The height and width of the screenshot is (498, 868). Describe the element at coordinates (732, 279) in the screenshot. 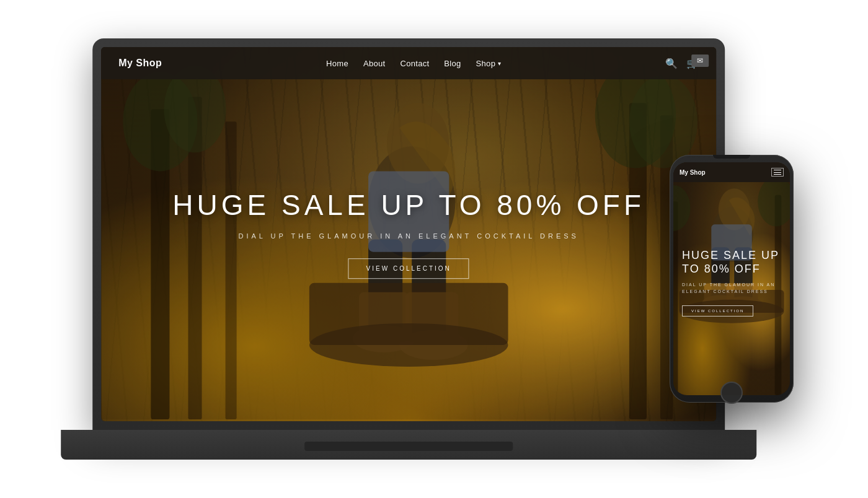

I see `phone-screen: My Shop HUGE SALE UP TO 80% OFF DIAL UP …` at that location.